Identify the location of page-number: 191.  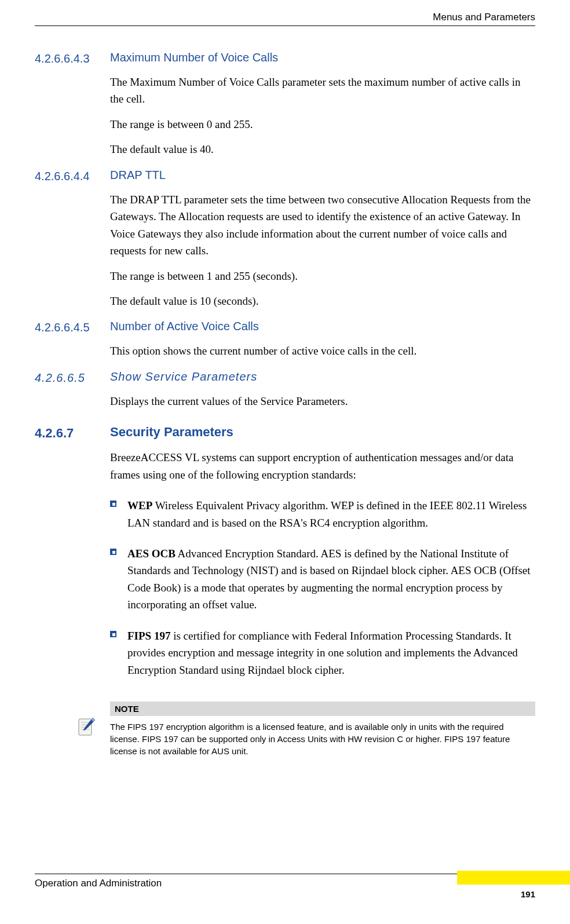
(528, 894).